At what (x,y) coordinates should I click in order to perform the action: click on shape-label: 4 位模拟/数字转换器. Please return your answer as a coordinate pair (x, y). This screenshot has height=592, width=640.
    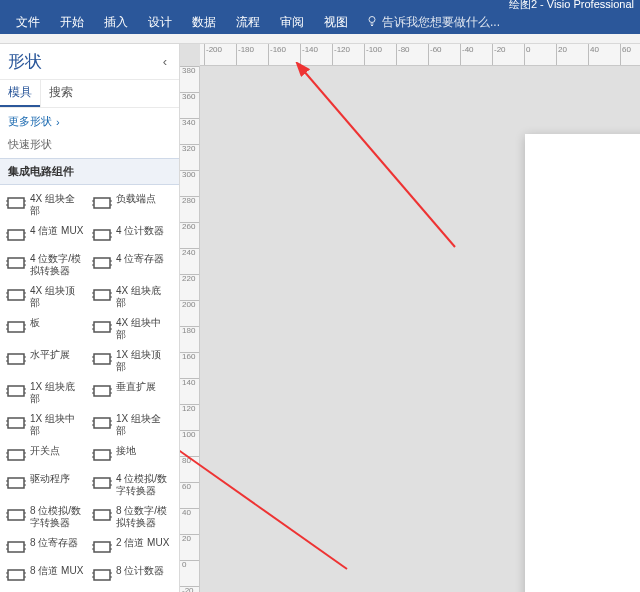
    Looking at the image, I should click on (143, 485).